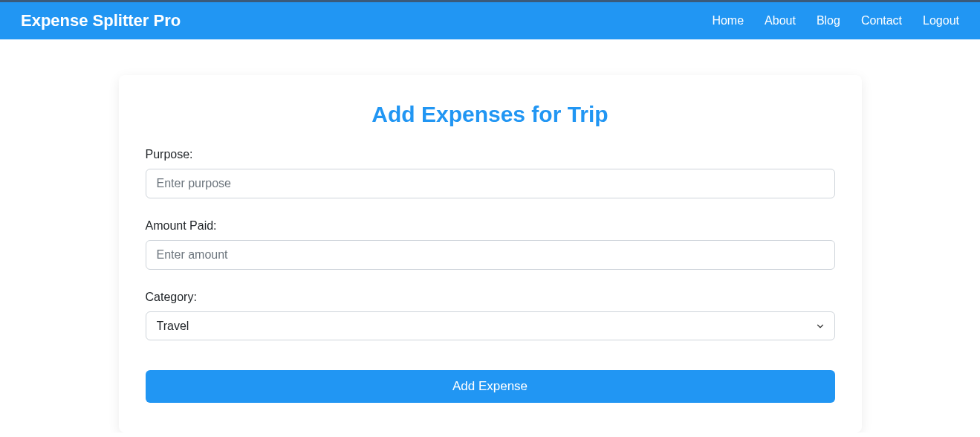  I want to click on page-title: Add Expenses for Trip, so click(490, 114).